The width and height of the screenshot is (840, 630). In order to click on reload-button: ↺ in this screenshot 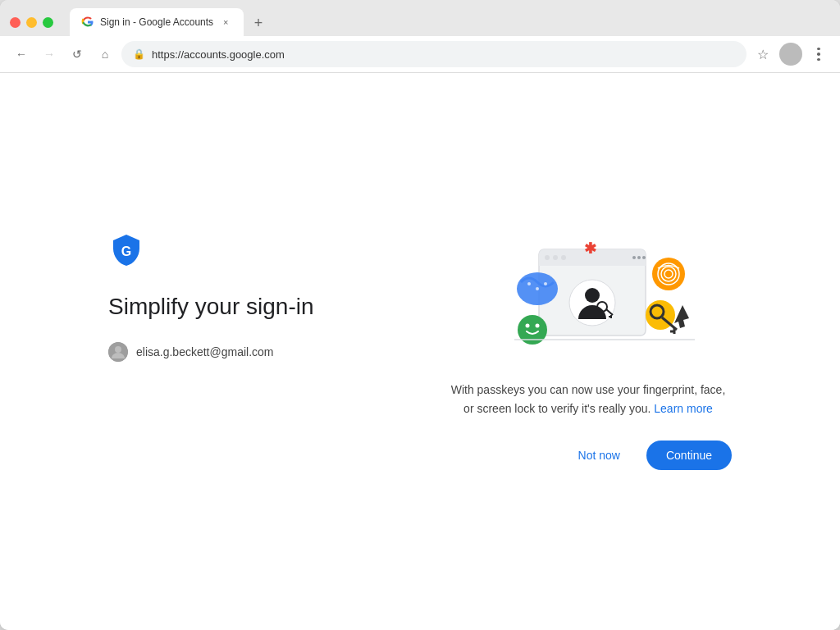, I will do `click(77, 54)`.